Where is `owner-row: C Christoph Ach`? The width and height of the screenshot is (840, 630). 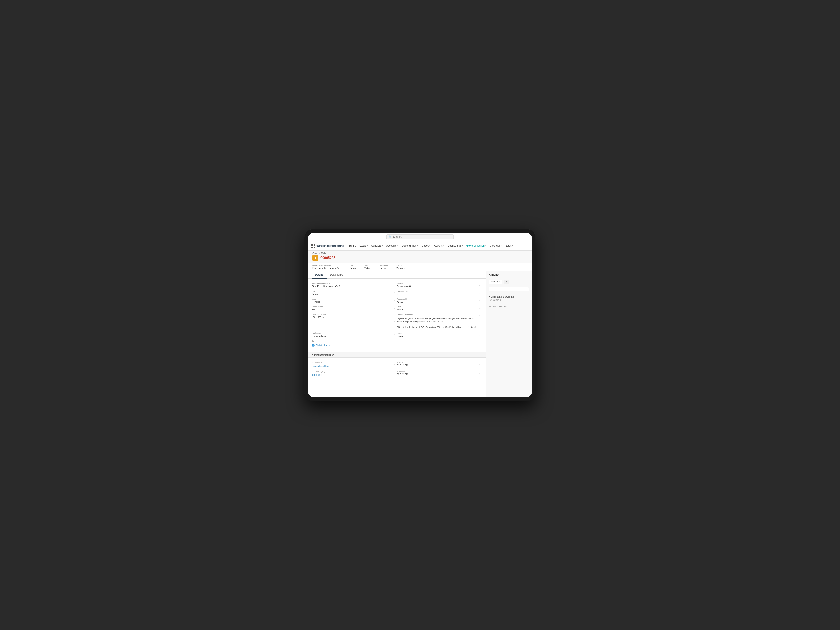
owner-row: C Christoph Ach is located at coordinates (397, 345).